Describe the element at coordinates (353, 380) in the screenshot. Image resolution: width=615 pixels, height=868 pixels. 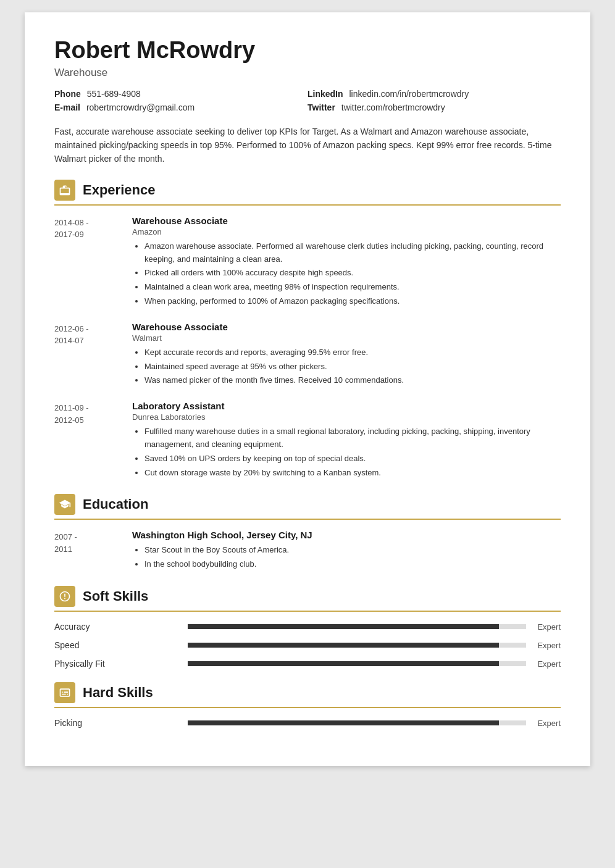
I see `bullet-item: Was named picker of the month five times…` at that location.